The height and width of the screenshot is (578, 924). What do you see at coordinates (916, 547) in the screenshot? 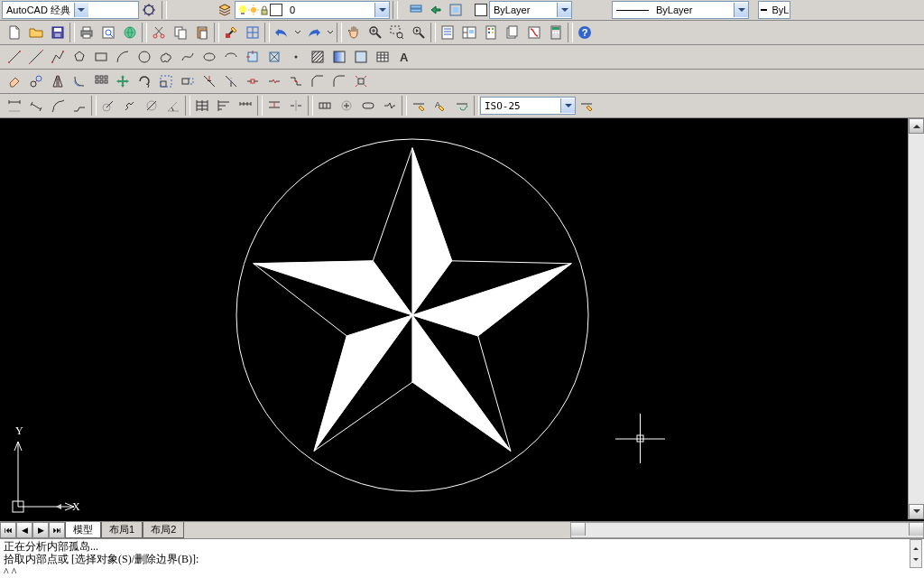
I see `cmd-scroll-up` at bounding box center [916, 547].